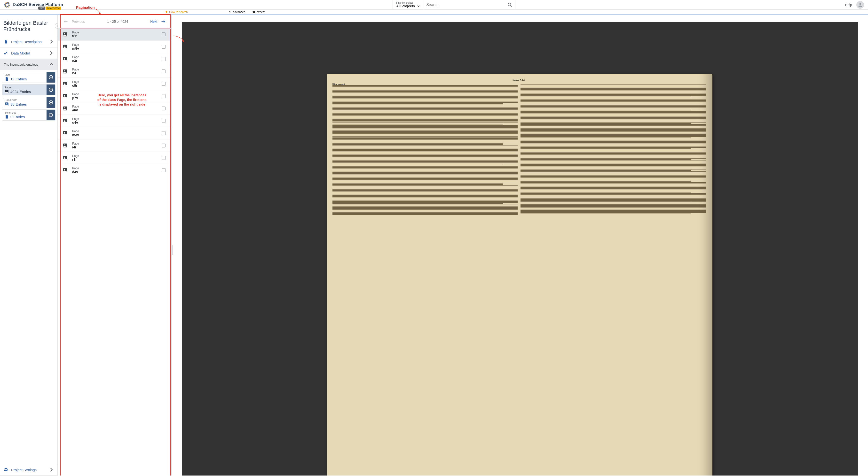  I want to click on user-avatar, so click(860, 5).